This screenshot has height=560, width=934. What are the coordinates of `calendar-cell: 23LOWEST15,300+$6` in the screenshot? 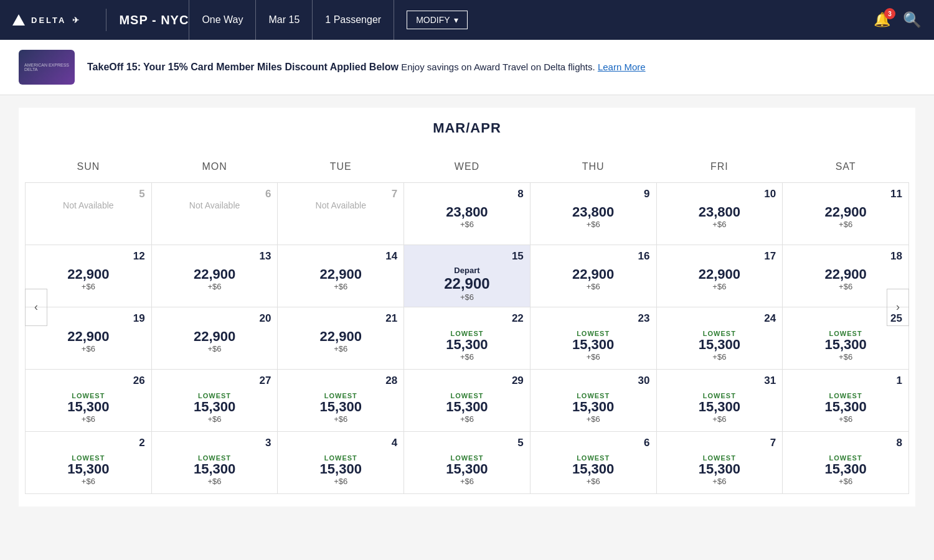 It's located at (593, 338).